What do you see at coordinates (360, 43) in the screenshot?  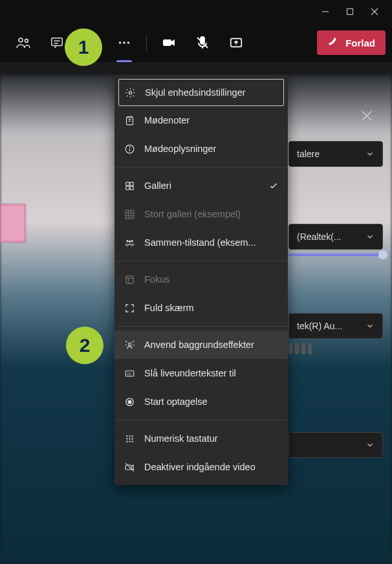 I see `leave-label: Forlad` at bounding box center [360, 43].